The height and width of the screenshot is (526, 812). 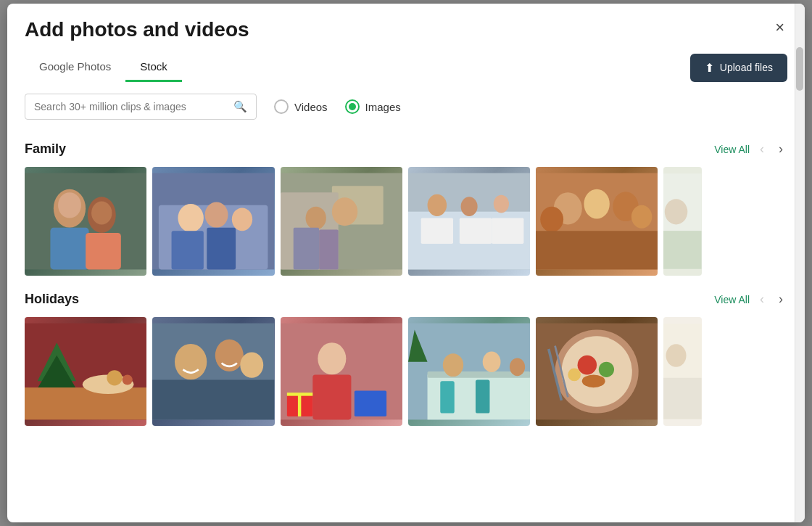 What do you see at coordinates (406, 104) in the screenshot?
I see `search-filter-row: 🔍 Videos Images` at bounding box center [406, 104].